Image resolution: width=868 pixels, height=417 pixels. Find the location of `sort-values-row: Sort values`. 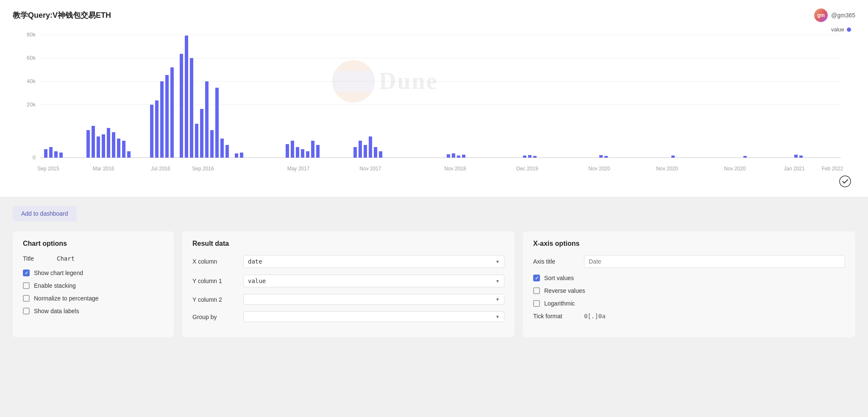

sort-values-row: Sort values is located at coordinates (689, 278).